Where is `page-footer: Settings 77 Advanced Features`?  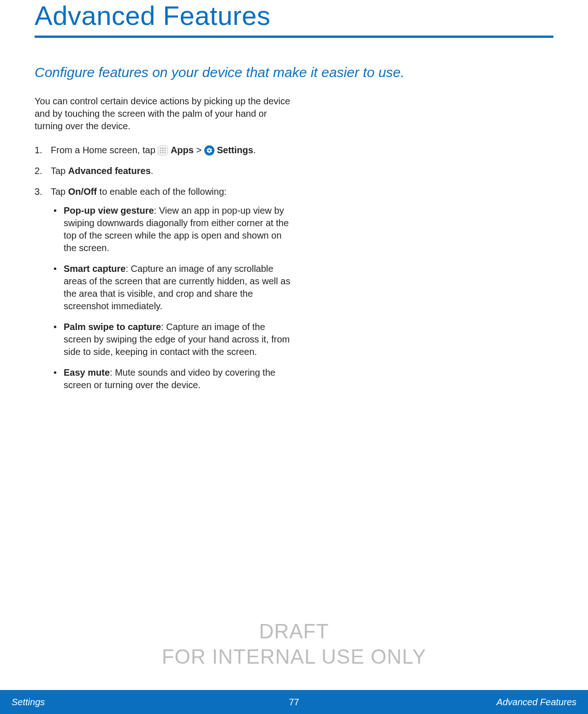
page-footer: Settings 77 Advanced Features is located at coordinates (294, 702).